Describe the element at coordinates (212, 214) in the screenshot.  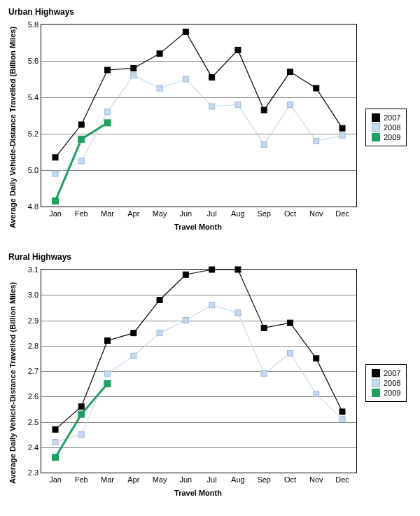
I see `x-tick-label: Jul` at that location.